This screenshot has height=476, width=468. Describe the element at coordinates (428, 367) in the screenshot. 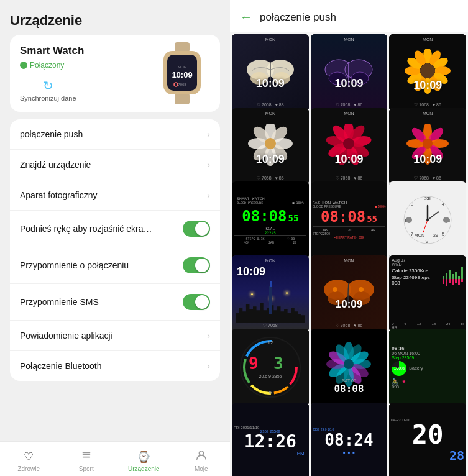

I see `watchface-15: 08:16 06 MON 16:00 Step 23569 100% Batte…` at that location.